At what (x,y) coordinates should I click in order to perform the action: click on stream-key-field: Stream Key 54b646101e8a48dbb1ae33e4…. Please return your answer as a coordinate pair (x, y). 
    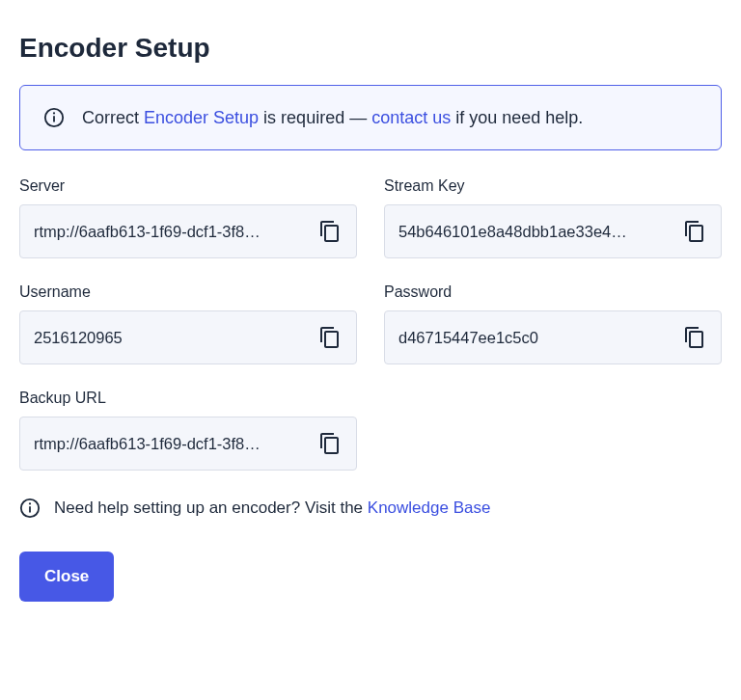
    Looking at the image, I should click on (553, 218).